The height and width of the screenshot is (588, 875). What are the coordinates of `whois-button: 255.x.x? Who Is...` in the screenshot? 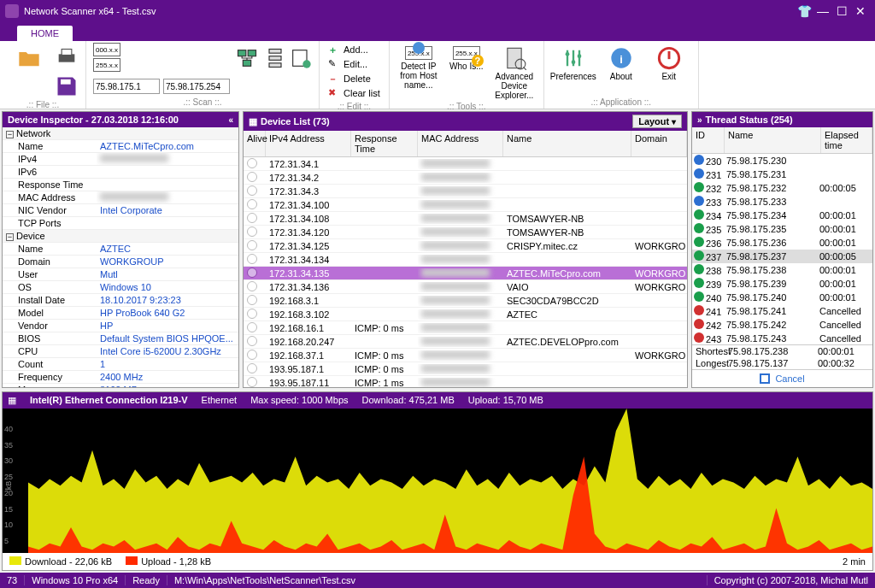 It's located at (467, 56).